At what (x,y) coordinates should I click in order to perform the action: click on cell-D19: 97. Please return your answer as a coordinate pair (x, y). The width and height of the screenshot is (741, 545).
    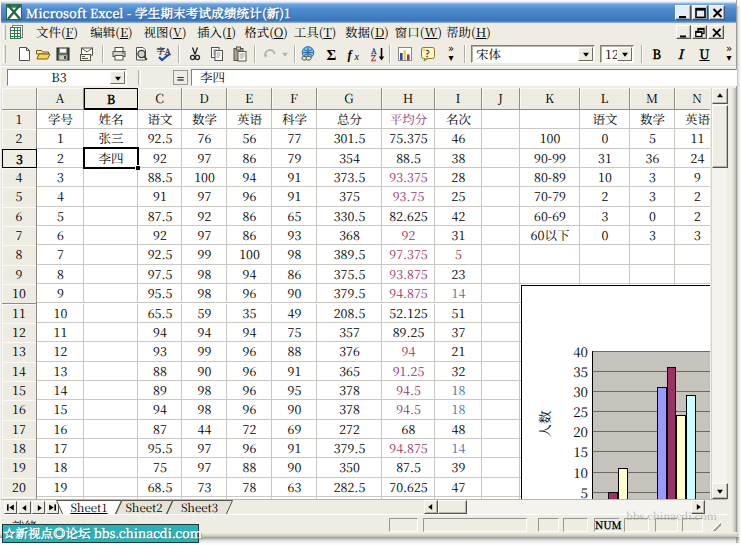
    Looking at the image, I should click on (204, 468).